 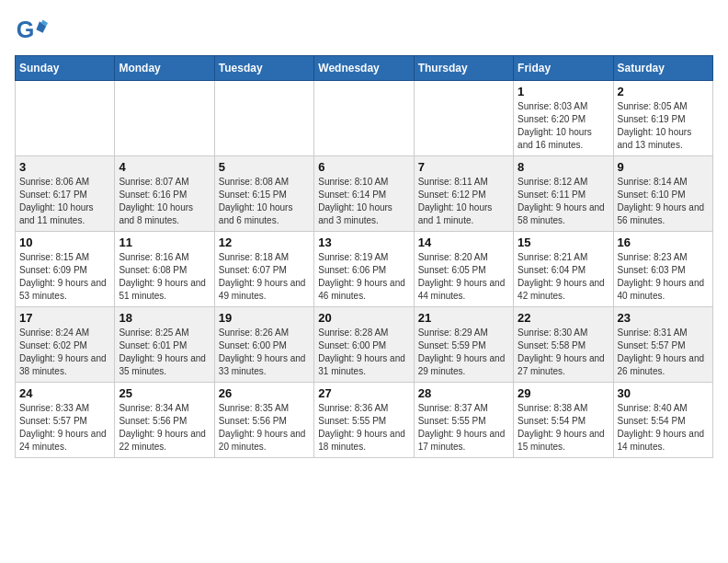 What do you see at coordinates (563, 68) in the screenshot?
I see `weekday-friday: Friday` at bounding box center [563, 68].